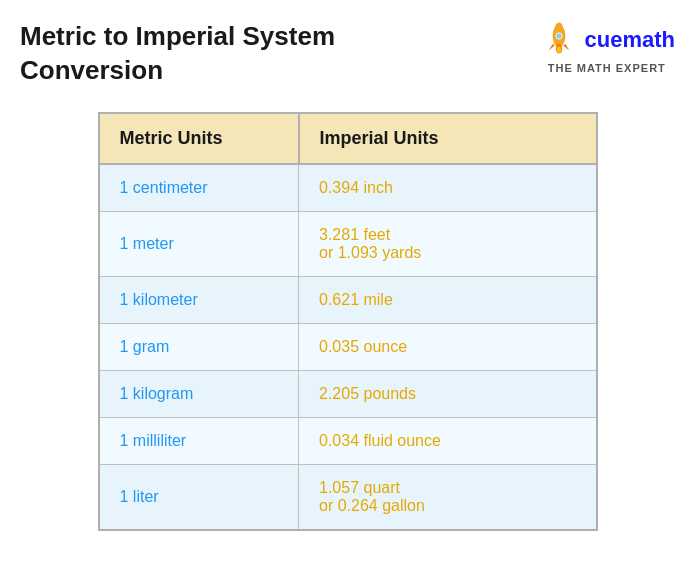 This screenshot has height=563, width=695. Describe the element at coordinates (348, 497) in the screenshot. I see `table-row: 1 liter1.057 quart or 0.264 gallon` at that location.